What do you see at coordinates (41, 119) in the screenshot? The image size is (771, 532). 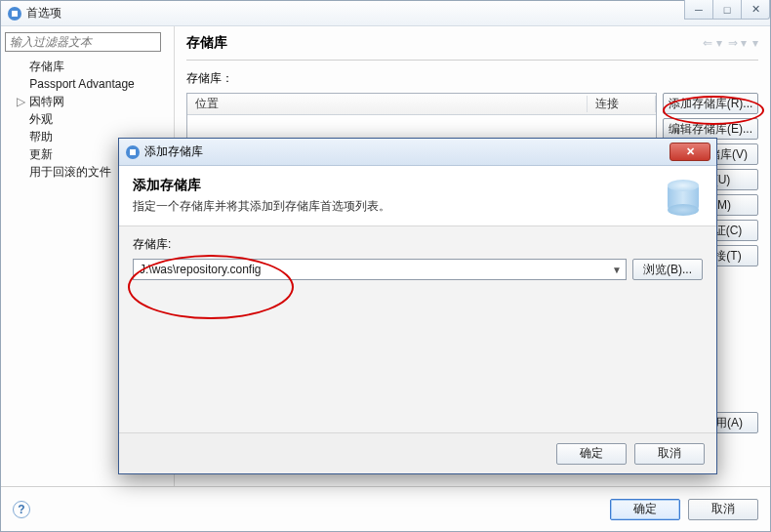 I see `tree-label: 外观` at bounding box center [41, 119].